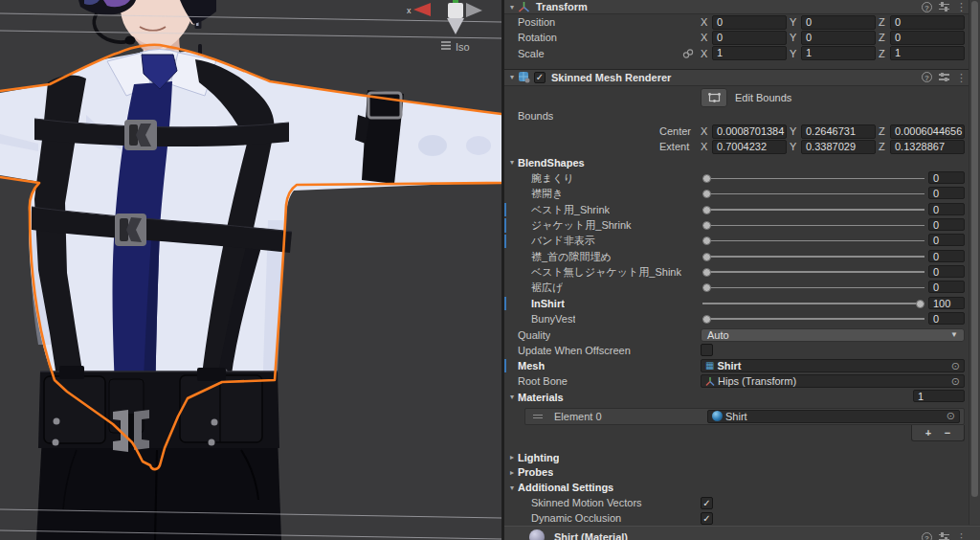  Describe the element at coordinates (538, 416) in the screenshot. I see `drag-handle-icon` at that location.